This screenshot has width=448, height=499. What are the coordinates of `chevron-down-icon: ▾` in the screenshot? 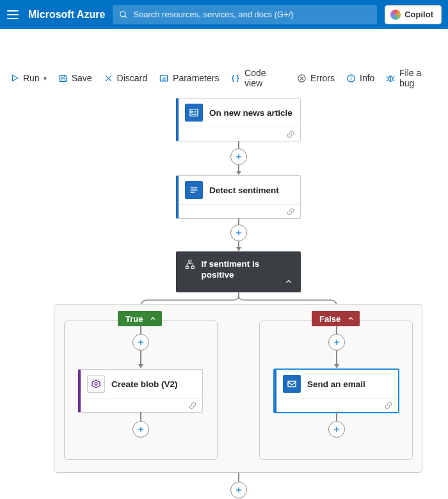 It's located at (45, 78).